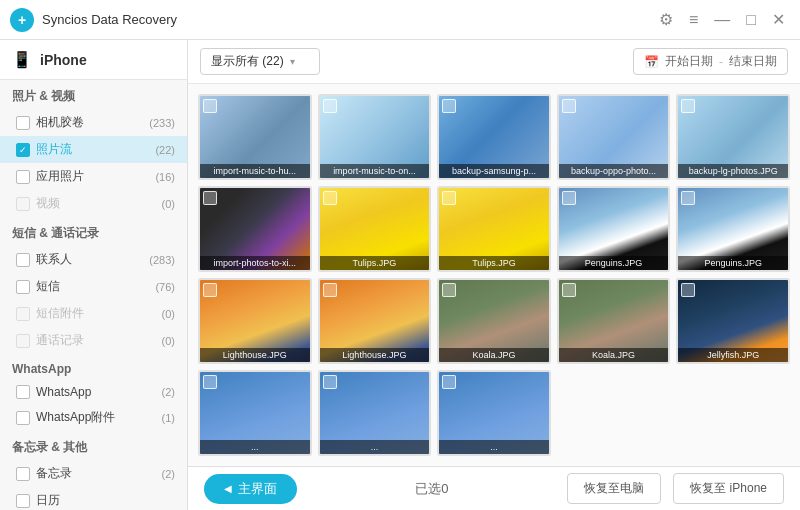 The height and width of the screenshot is (510, 800). What do you see at coordinates (449, 382) in the screenshot?
I see `photo-check-p18` at bounding box center [449, 382].